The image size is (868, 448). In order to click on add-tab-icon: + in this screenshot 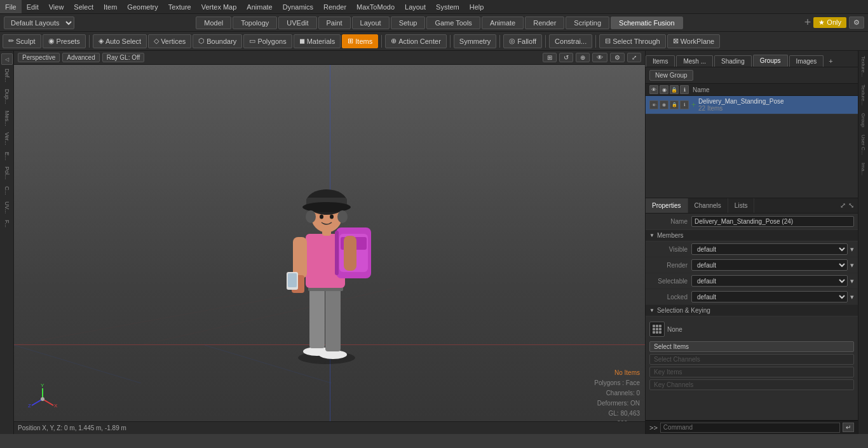, I will do `click(808, 23)`.